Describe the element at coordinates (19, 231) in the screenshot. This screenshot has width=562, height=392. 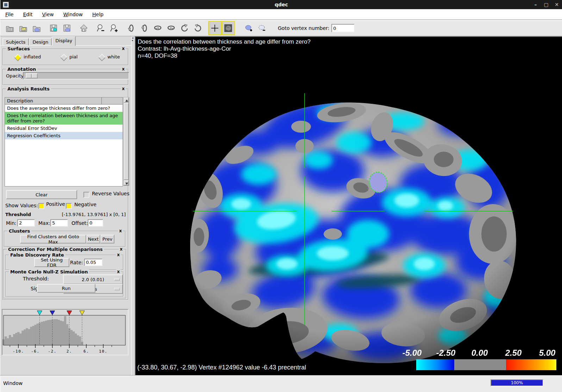
I see `clusters-group-title: Clusters` at that location.